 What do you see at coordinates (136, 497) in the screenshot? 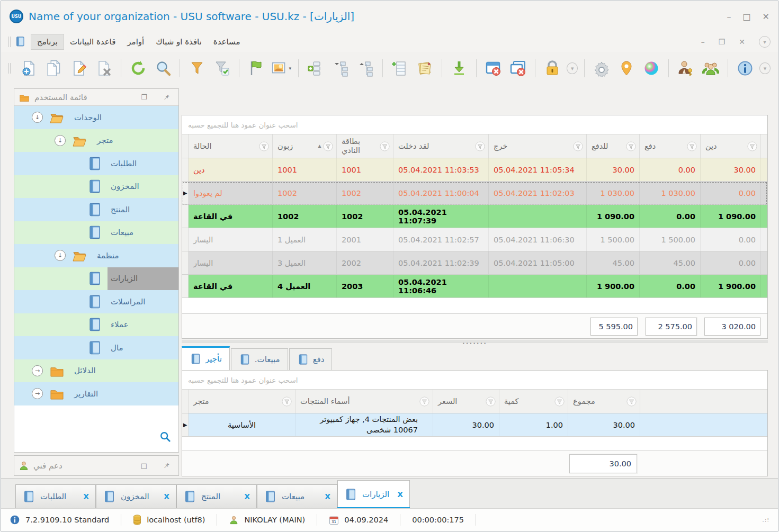
I see `doc-tab-1: المخزونX` at bounding box center [136, 497].